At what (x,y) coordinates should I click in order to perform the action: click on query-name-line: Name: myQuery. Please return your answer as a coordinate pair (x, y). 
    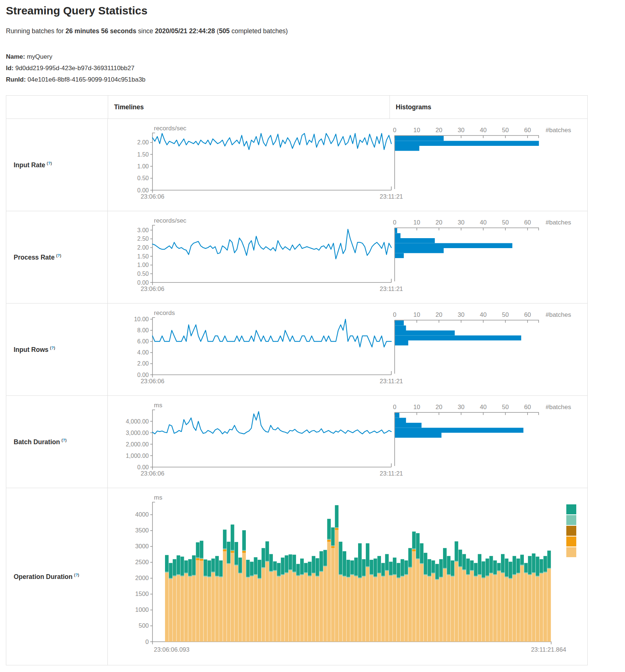
    Looking at the image, I should click on (76, 57).